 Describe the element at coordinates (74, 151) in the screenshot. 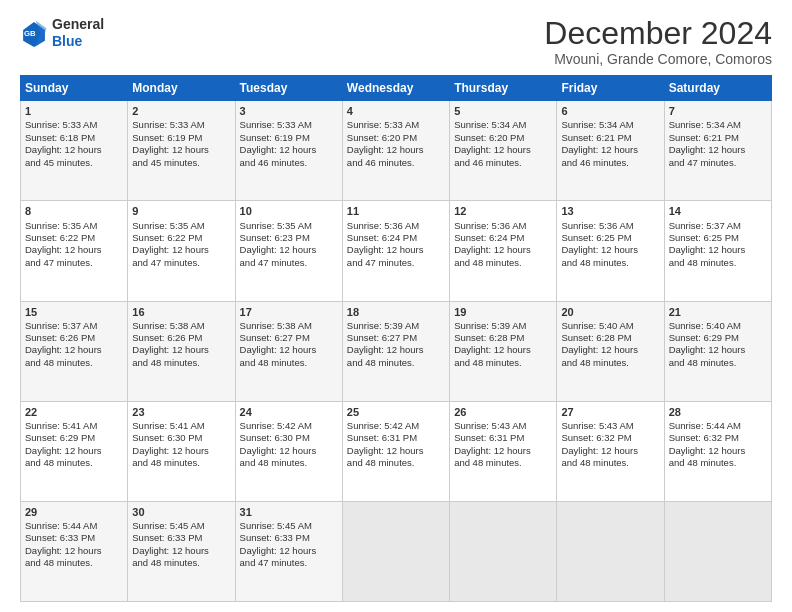

I see `day-cell: 1Sunrise: 5:33 AMSunset: 6:18 PMDaylight…` at that location.